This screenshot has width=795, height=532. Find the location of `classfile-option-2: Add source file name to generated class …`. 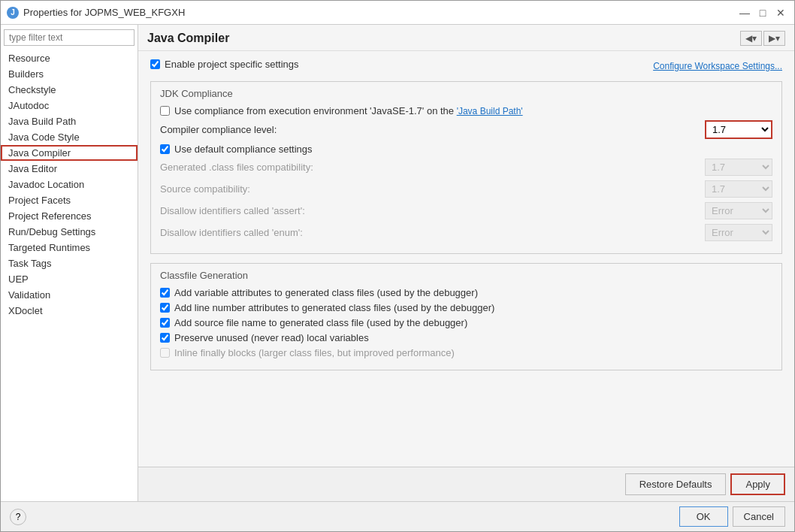

classfile-option-2: Add source file name to generated class … is located at coordinates (466, 323).